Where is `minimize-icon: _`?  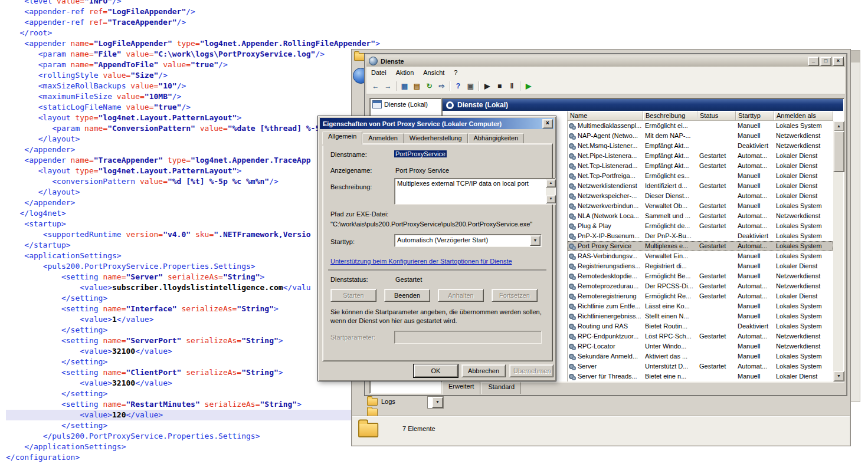
minimize-icon: _ is located at coordinates (813, 61).